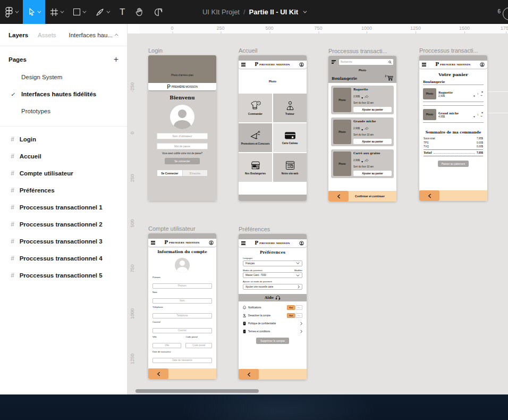 The image size is (508, 420). I want to click on confirm-continue-button: Confirmer et continuer, so click(372, 196).